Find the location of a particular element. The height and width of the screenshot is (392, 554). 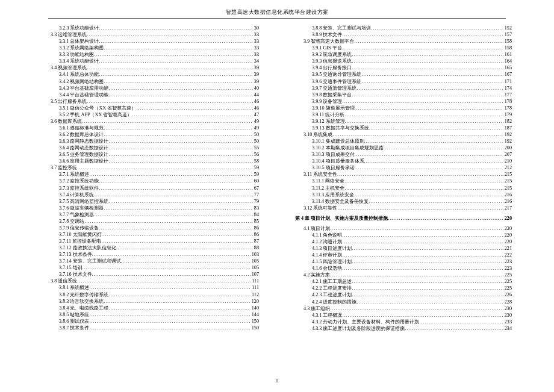

toc-page-number: 217 is located at coordinates (508, 208).